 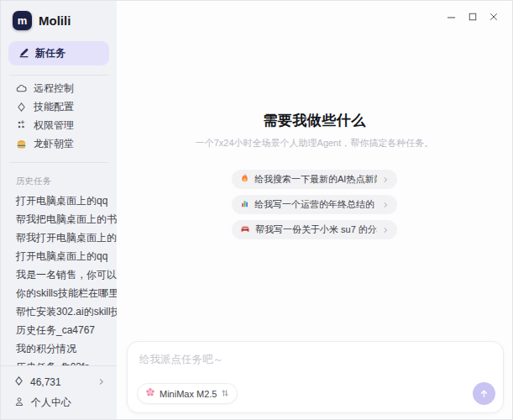 What do you see at coordinates (50, 54) in the screenshot?
I see `new-task-label: 新任务` at bounding box center [50, 54].